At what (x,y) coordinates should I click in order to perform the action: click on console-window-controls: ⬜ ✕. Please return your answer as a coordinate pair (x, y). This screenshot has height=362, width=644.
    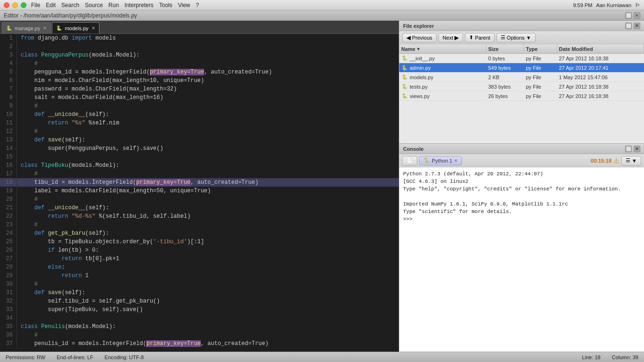
    Looking at the image, I should click on (633, 149).